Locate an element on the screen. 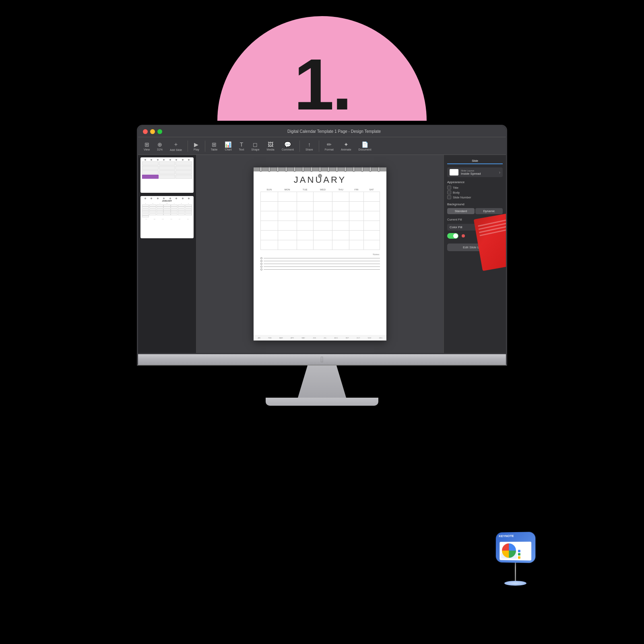  toolbar-item-animate: ✦ Animate is located at coordinates (346, 146).